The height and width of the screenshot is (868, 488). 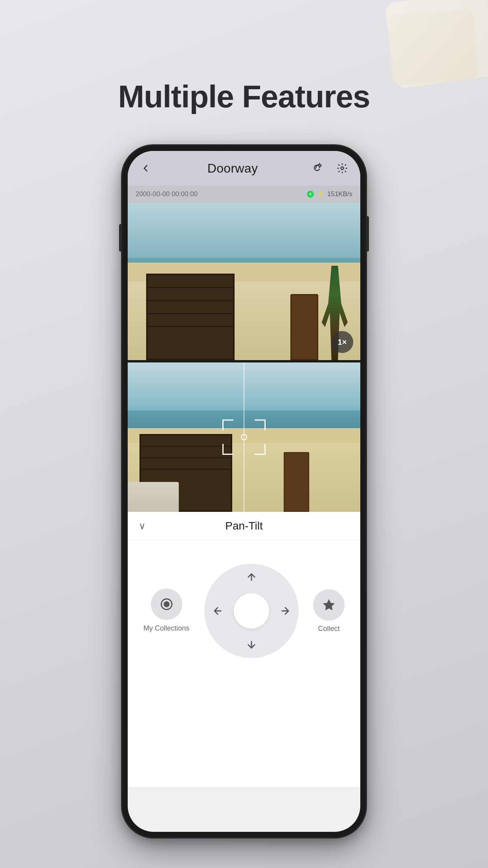 I want to click on signal-indicator: +, so click(x=310, y=194).